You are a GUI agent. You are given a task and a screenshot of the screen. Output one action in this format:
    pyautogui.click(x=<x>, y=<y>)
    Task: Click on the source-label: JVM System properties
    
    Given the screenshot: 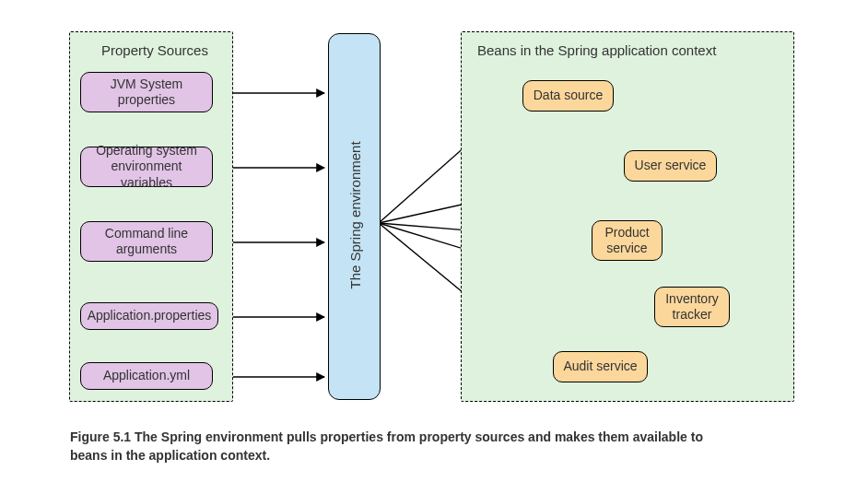 What is the action you would take?
    pyautogui.click(x=147, y=92)
    